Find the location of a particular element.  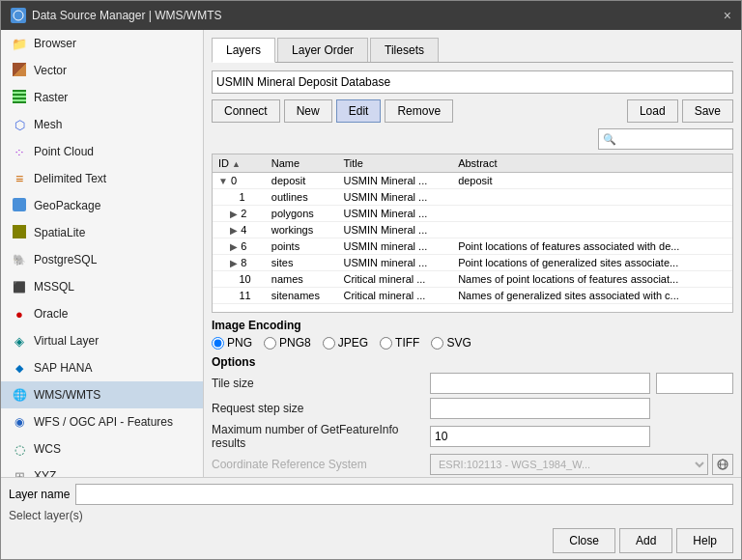

col-abstract: Abstract is located at coordinates (592, 164).